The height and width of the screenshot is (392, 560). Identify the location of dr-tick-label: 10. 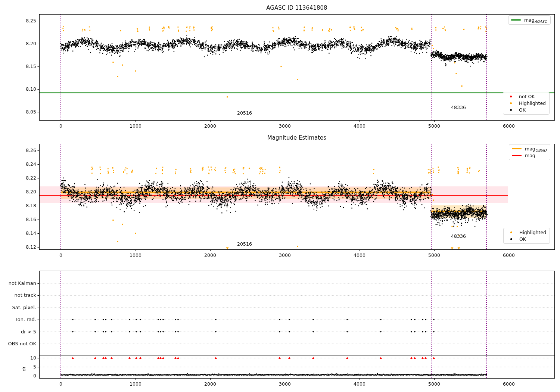
(26, 358).